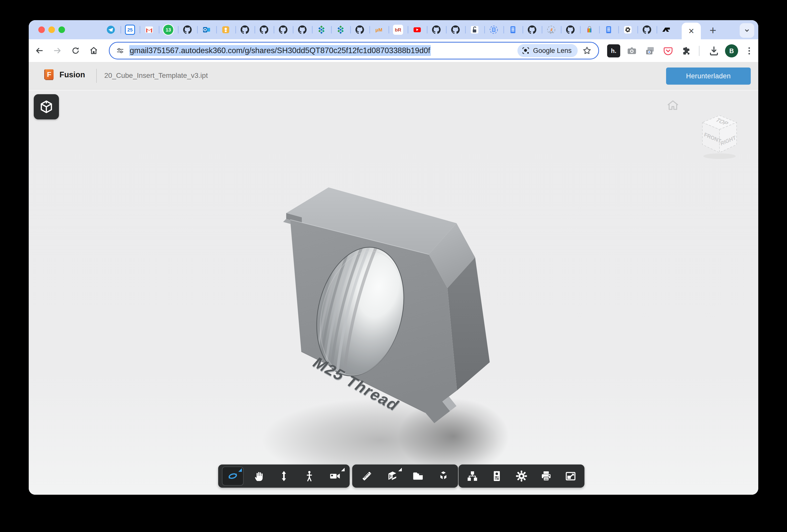 This screenshot has height=532, width=787. What do you see at coordinates (367, 476) in the screenshot?
I see `ruler-icon` at bounding box center [367, 476].